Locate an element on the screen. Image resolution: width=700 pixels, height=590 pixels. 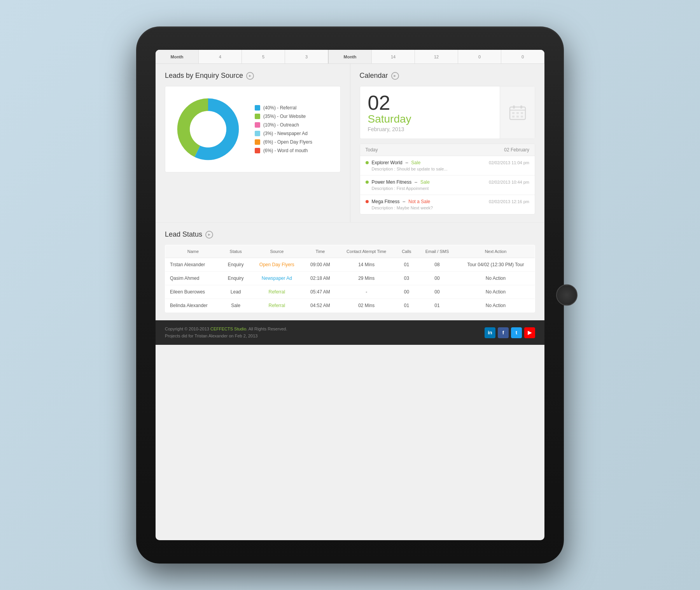
table-row: Qasim Ahmed Enquiry Newspaper Ad 02:18 A… is located at coordinates (350, 279).